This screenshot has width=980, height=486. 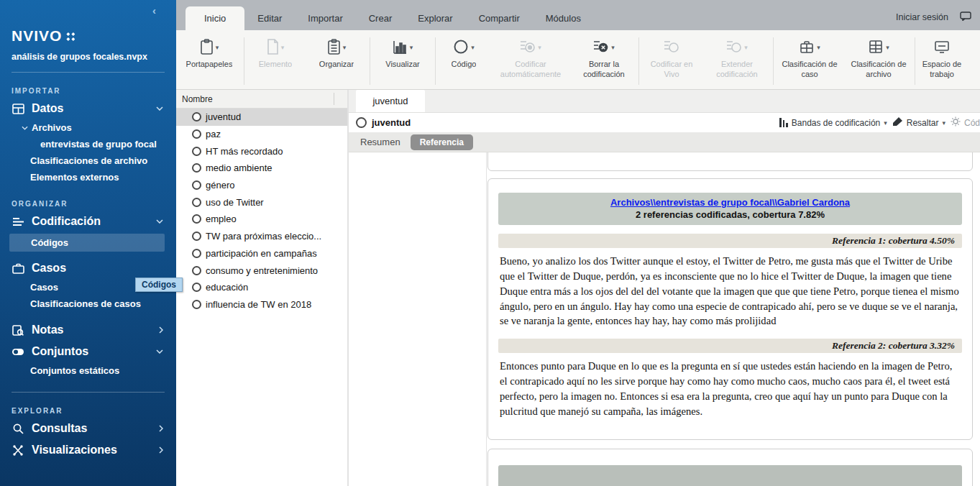 I want to click on code-row-genero: género, so click(x=262, y=185).